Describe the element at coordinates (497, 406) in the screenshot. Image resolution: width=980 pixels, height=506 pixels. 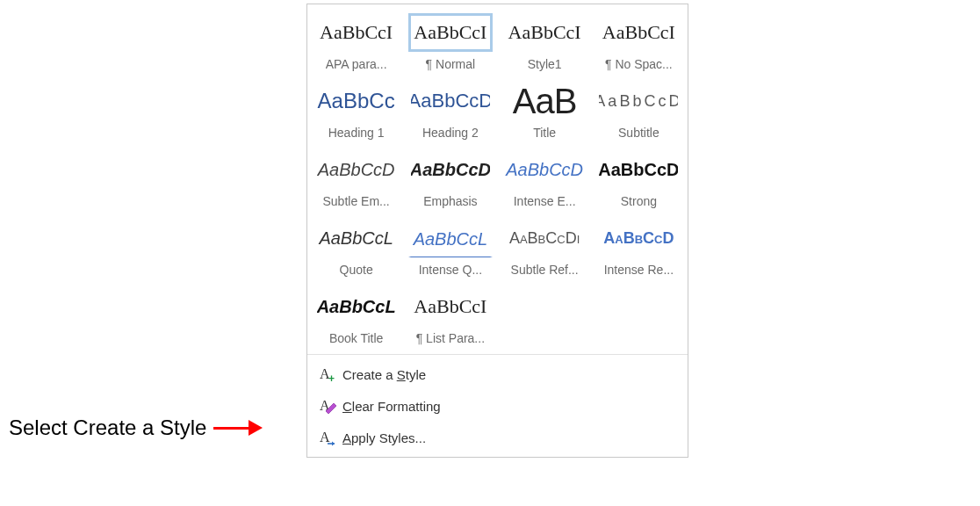
I see `styles-menu: A + Create a Style A Clear Formatting` at that location.